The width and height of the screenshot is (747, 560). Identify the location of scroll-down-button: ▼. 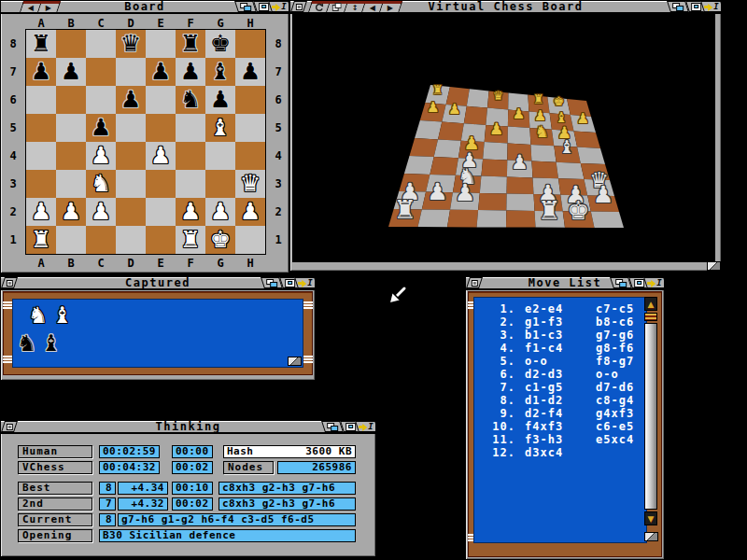
(651, 519).